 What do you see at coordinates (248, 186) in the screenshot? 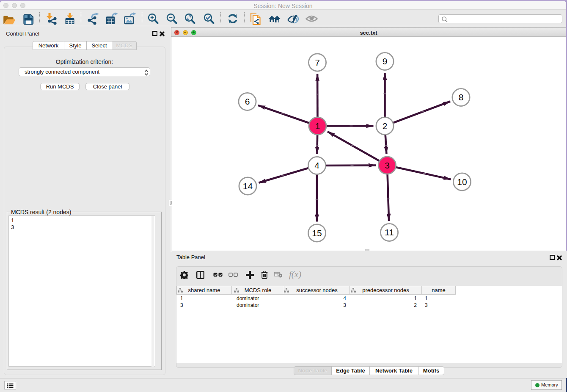
I see `svg-text: 14` at bounding box center [248, 186].